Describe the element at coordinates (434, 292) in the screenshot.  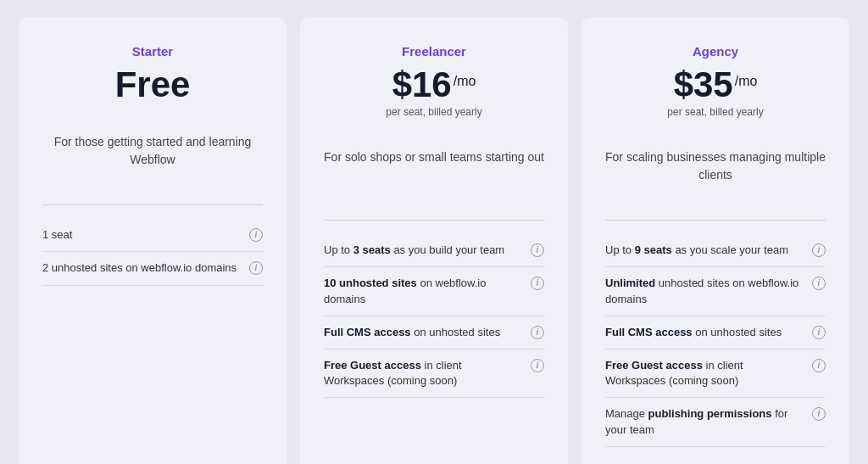
I see `feature-item: 10 unhosted sites on webflow.io domainsi` at that location.